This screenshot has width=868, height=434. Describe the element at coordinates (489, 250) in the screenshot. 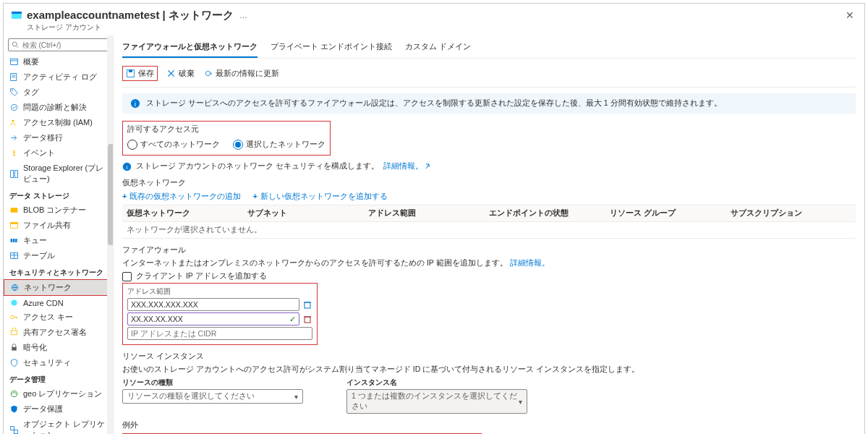

I see `firewall-heading: ファイアウォール` at that location.